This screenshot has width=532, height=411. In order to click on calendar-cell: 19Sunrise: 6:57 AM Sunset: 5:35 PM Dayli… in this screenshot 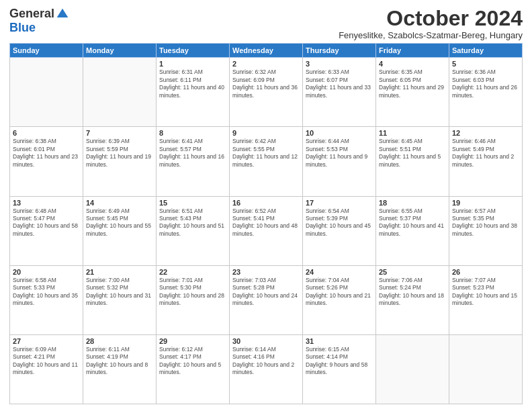, I will do `click(486, 231)`.